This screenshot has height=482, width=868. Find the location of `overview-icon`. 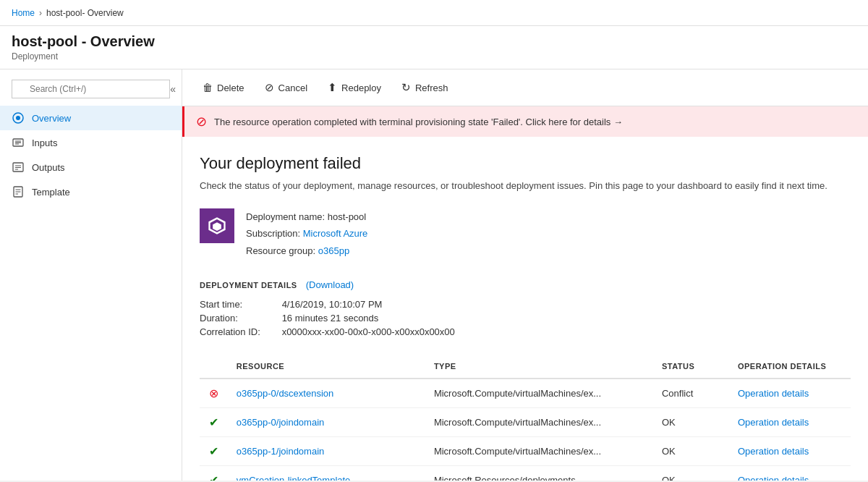

overview-icon is located at coordinates (18, 118).